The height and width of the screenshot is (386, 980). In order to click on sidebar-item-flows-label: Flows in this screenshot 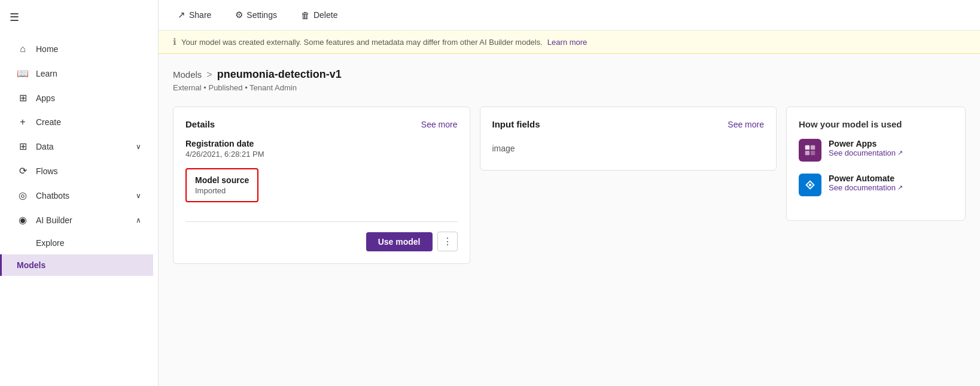, I will do `click(47, 171)`.